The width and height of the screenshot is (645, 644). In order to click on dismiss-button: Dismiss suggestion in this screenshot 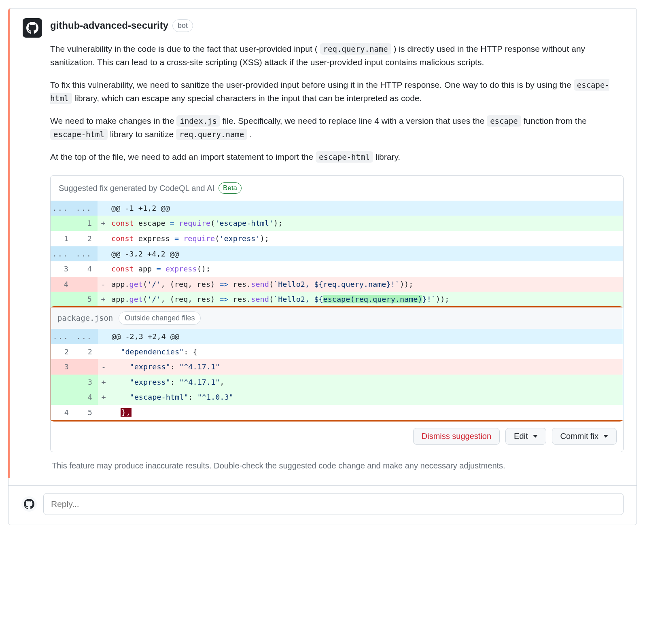, I will do `click(456, 436)`.